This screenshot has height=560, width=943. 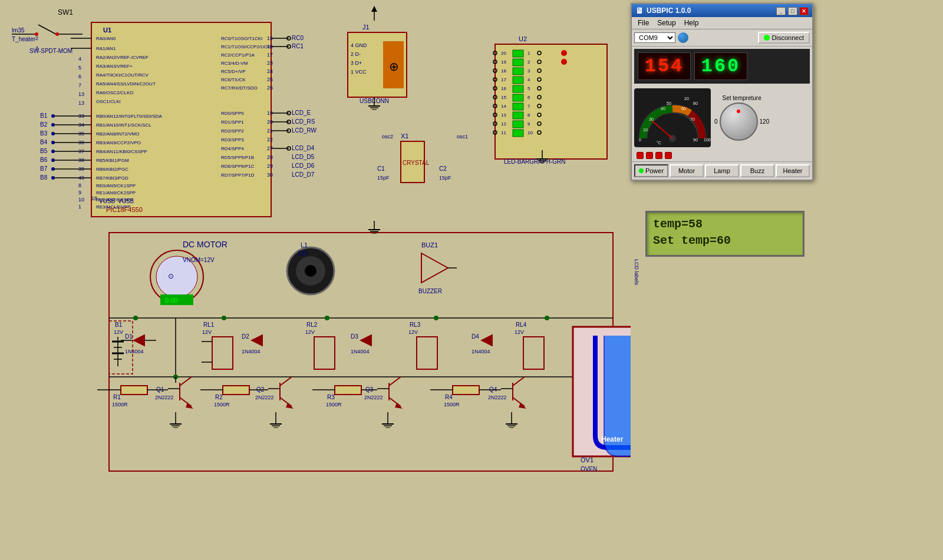 What do you see at coordinates (44, 151) in the screenshot?
I see `svg-text: B5` at bounding box center [44, 151].